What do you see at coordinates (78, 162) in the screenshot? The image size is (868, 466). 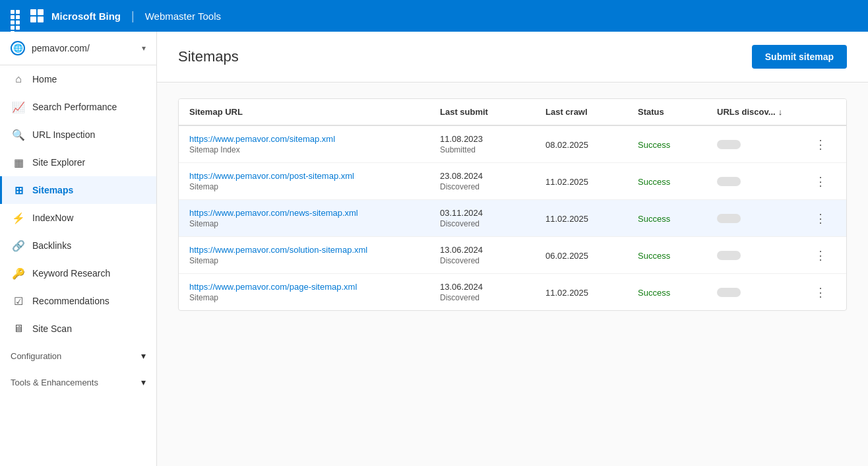 I see `sidebar-item-site-explorer: ▦ Site Explorer` at bounding box center [78, 162].